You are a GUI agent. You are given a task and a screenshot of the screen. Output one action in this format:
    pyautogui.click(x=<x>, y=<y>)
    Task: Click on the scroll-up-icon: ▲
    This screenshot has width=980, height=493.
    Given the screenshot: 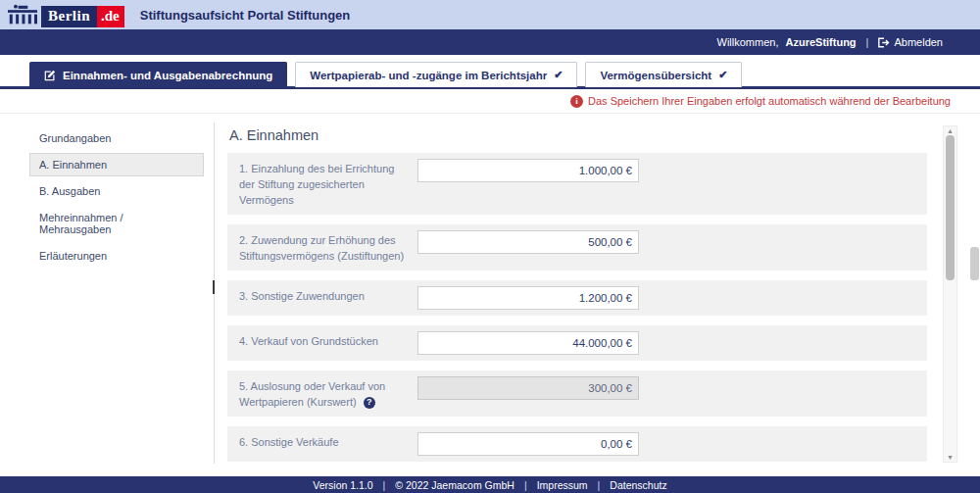 What is the action you would take?
    pyautogui.click(x=951, y=131)
    